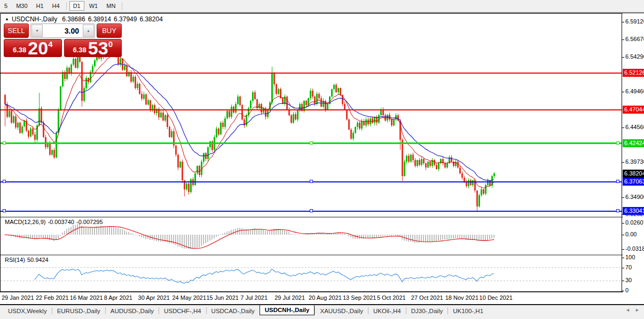 The image size is (644, 319). I want to click on rsi-value: 50.9424, so click(38, 260).